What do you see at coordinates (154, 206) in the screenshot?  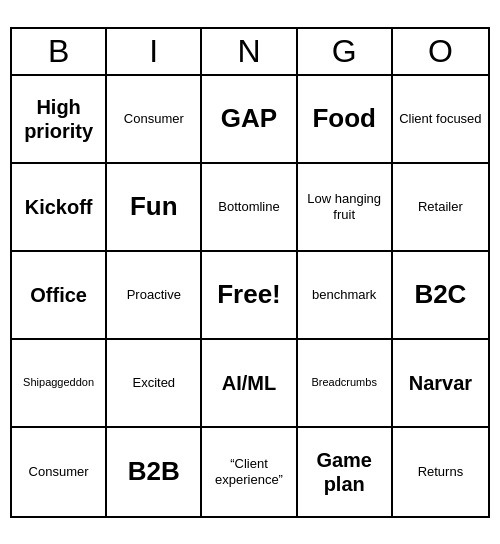 I see `cell-text-6: Fun` at bounding box center [154, 206].